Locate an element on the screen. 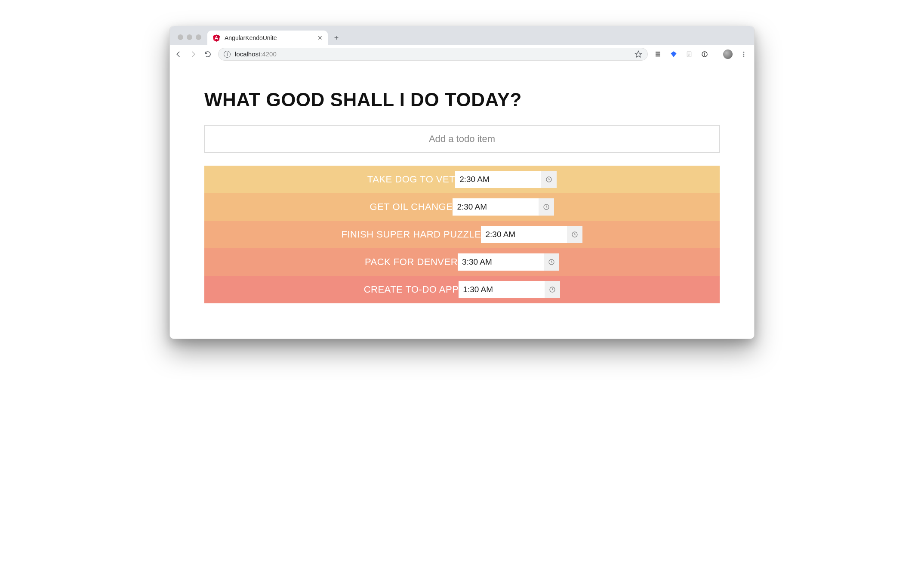 This screenshot has height=580, width=924. browser-tab: AngularKendoUnite ✕ is located at coordinates (268, 38).